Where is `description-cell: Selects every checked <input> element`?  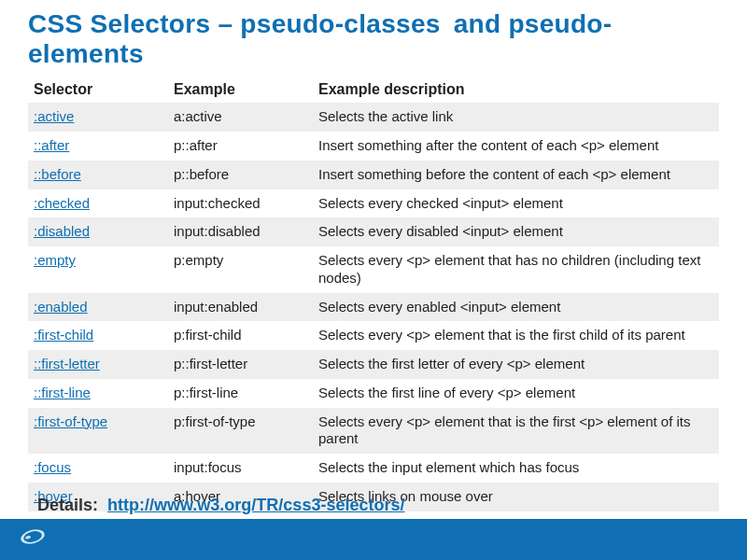 description-cell: Selects every checked <input> element is located at coordinates (515, 203).